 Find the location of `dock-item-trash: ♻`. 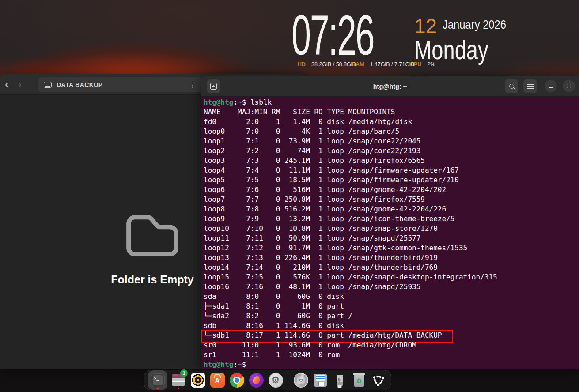

dock-item-trash: ♻ is located at coordinates (359, 380).